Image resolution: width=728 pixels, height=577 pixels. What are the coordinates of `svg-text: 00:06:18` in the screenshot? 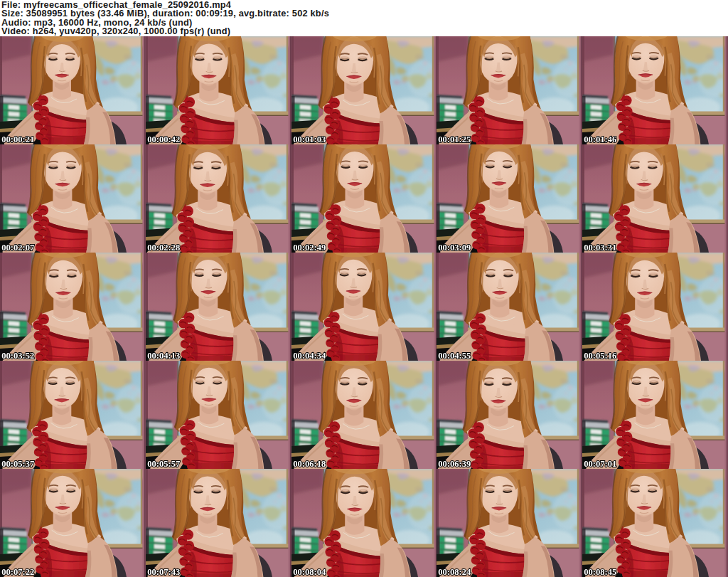 It's located at (309, 464).